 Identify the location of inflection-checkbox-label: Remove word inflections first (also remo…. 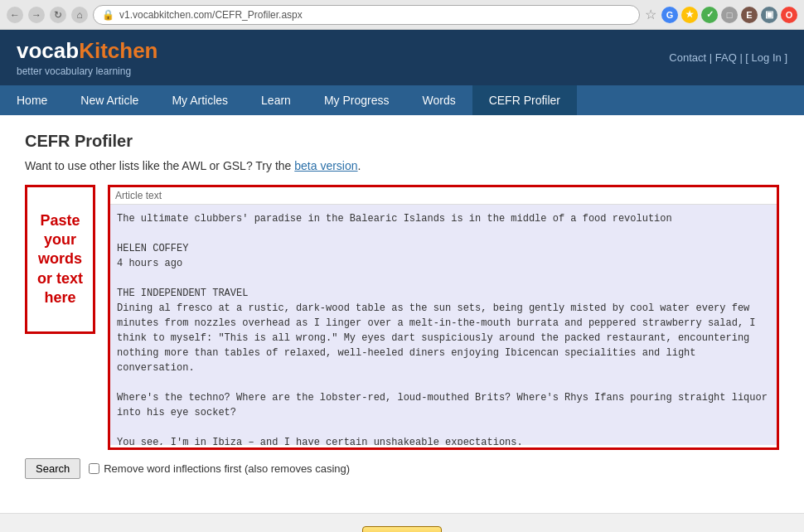
(219, 469).